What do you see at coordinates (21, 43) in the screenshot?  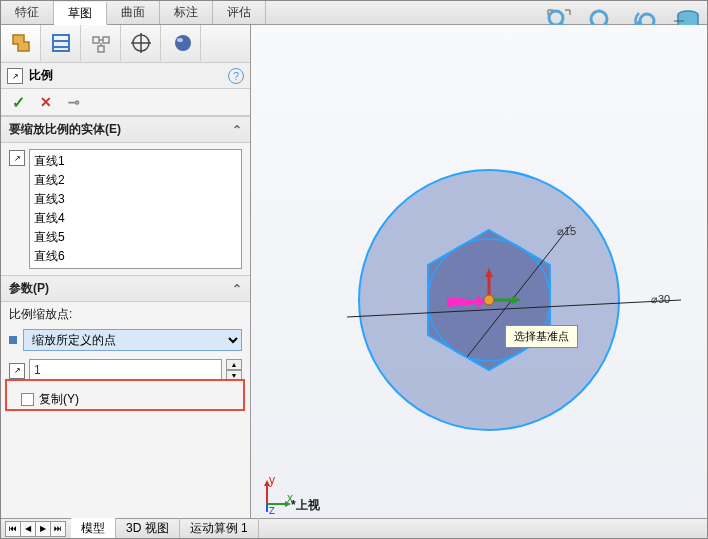 I see `panel-tab-feature` at bounding box center [21, 43].